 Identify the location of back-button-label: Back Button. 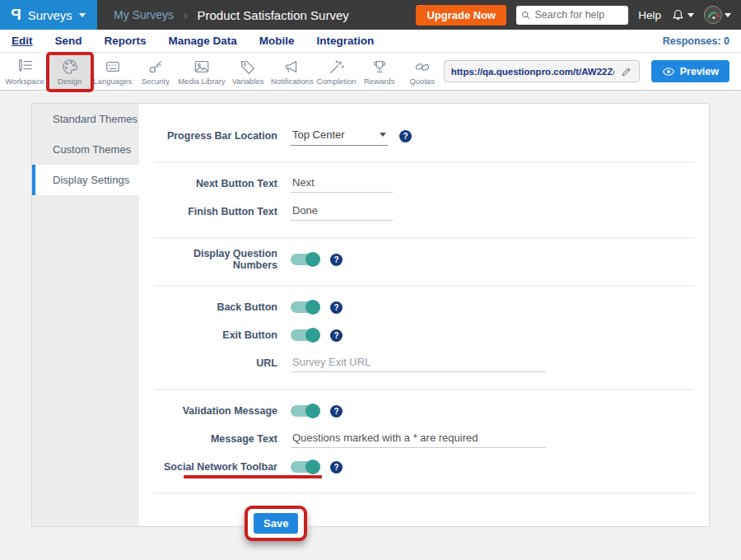
(216, 307).